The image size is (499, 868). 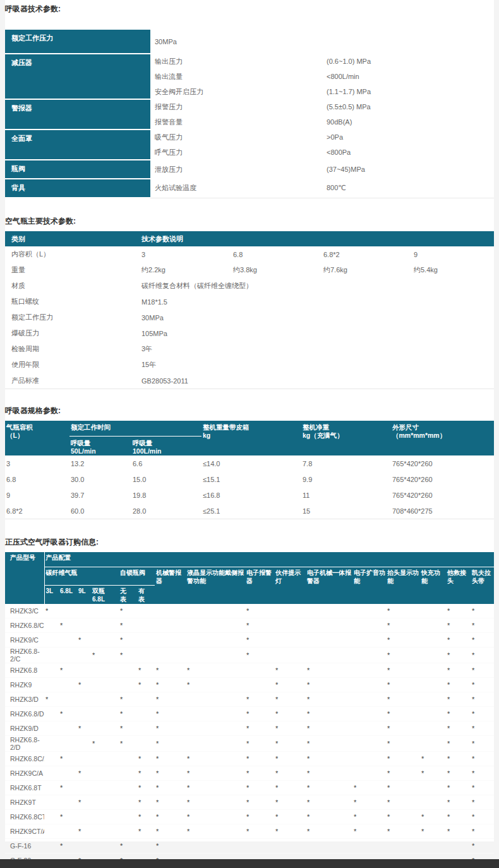 I want to click on cylinder-value-cell: 105MPa, so click(x=317, y=334).